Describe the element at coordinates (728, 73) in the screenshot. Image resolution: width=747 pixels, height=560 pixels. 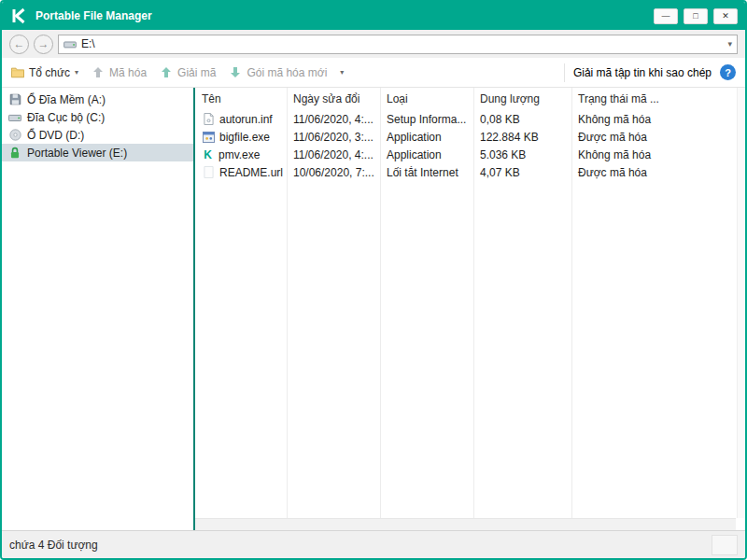
I see `help-icon: ?` at that location.